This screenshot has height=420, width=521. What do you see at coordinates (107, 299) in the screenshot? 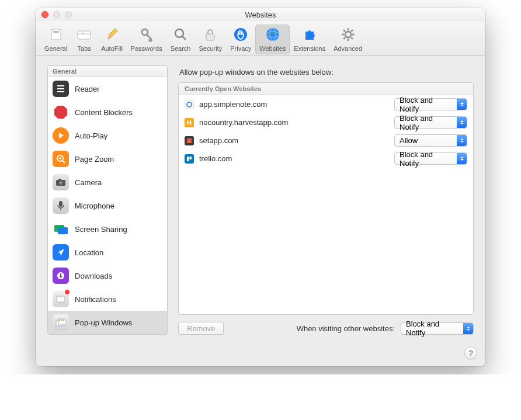
I see `sidebar-item-notifications: Notifications` at bounding box center [107, 299].